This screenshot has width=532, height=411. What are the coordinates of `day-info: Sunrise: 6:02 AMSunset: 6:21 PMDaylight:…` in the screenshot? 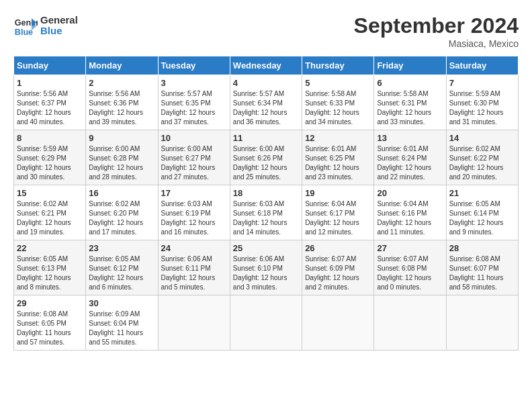 It's located at (50, 218).